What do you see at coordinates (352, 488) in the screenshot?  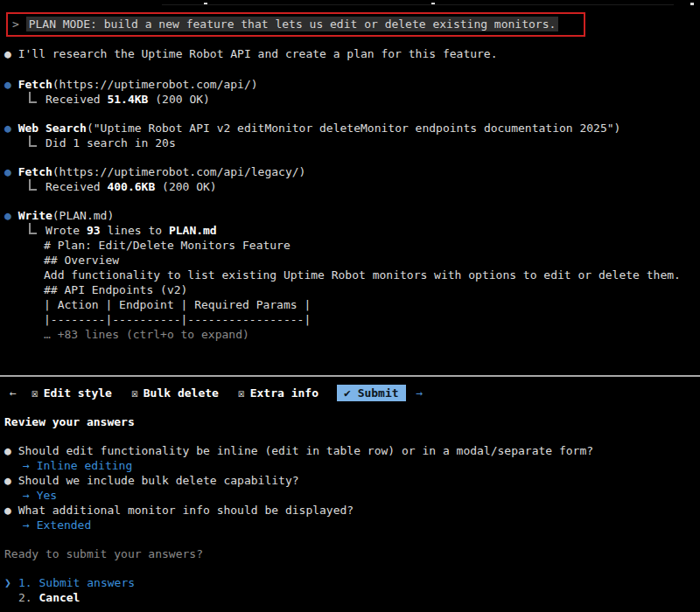 I see `review-questions: ● Should edit functionality be inline (e…` at bounding box center [352, 488].